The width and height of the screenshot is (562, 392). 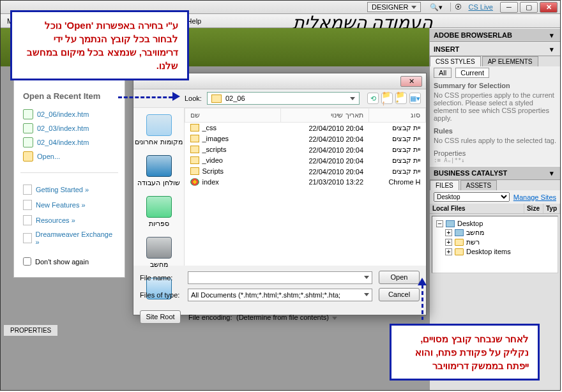 I want to click on file-row: _video22/04/2010 20:04יית קבצים, so click(x=305, y=161).